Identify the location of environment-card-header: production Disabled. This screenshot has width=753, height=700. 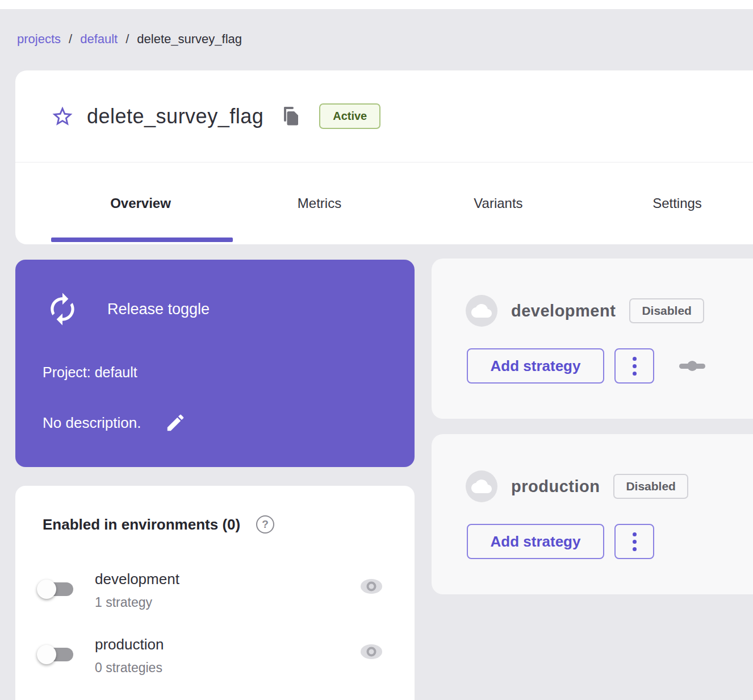
(577, 486).